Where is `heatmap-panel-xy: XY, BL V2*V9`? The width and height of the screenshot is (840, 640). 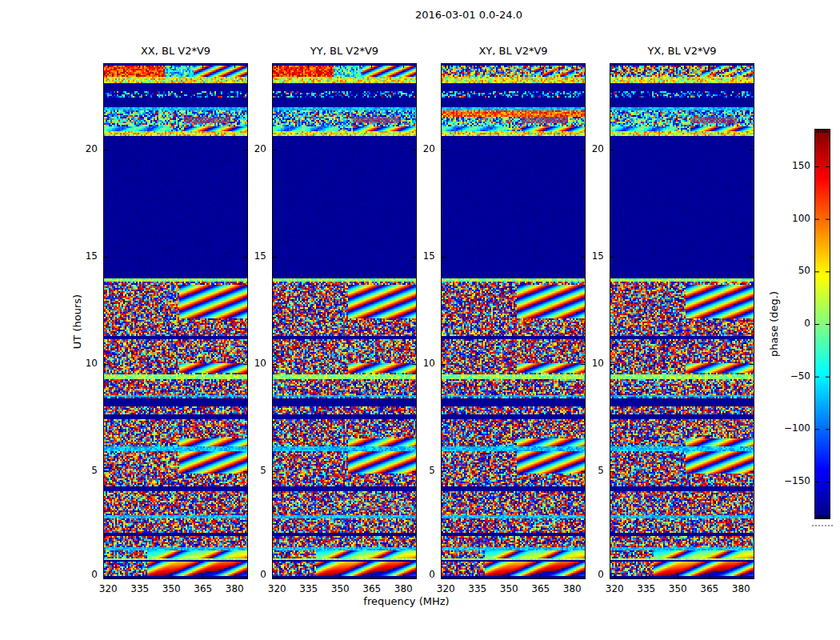
heatmap-panel-xy: XY, BL V2*V9 is located at coordinates (514, 322).